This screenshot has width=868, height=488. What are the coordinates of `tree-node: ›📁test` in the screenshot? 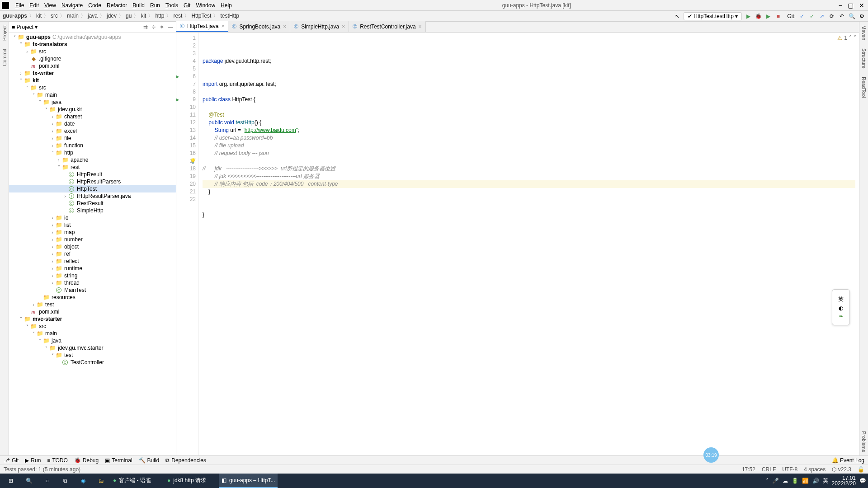 It's located at (92, 305).